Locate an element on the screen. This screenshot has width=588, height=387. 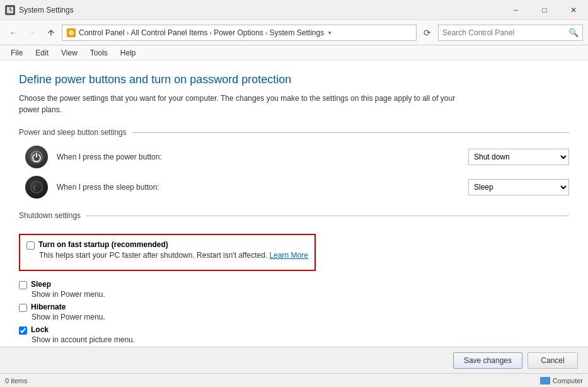
sleep-button-icon is located at coordinates (37, 187).